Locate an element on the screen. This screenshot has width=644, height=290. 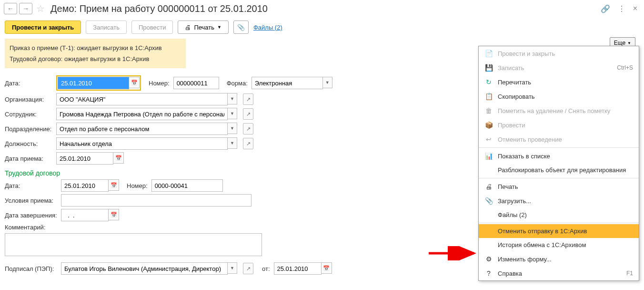
menu-label: Разблокировать объект для редактирования is located at coordinates (562, 170).